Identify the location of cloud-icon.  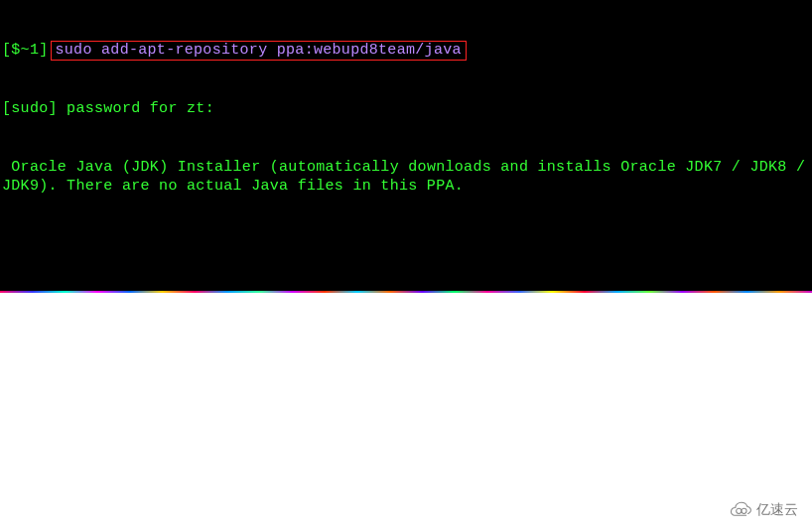
(741, 510).